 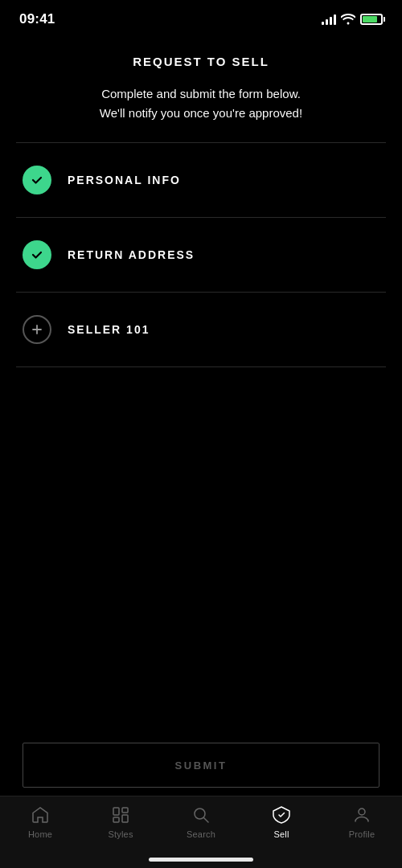 What do you see at coordinates (329, 19) in the screenshot?
I see `signal-icon` at bounding box center [329, 19].